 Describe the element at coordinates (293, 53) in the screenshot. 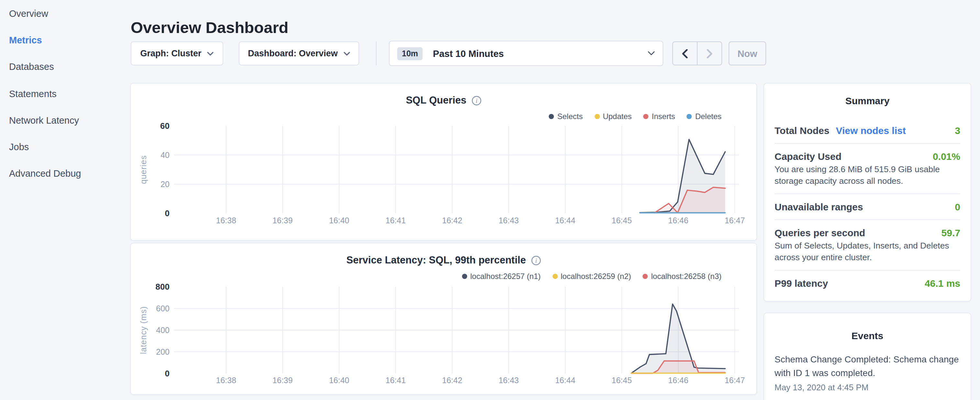

I see `dashboard-label: Dashboard: Overview` at that location.